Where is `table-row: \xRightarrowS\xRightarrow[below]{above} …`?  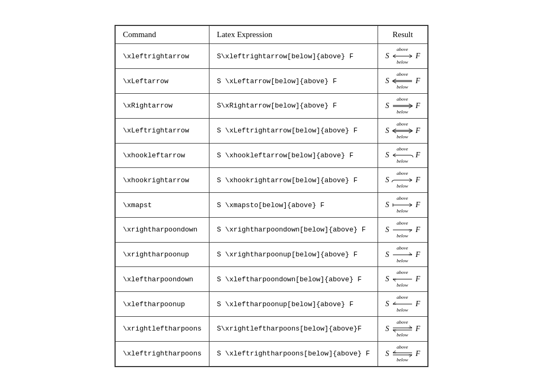
table-row: \xRightarrowS\xRightarrow[below]{above} … is located at coordinates (272, 106).